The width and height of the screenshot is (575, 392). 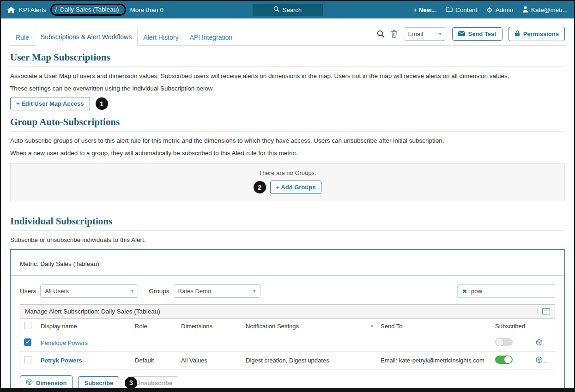 I want to click on dimension-button: Dimension, so click(x=46, y=383).